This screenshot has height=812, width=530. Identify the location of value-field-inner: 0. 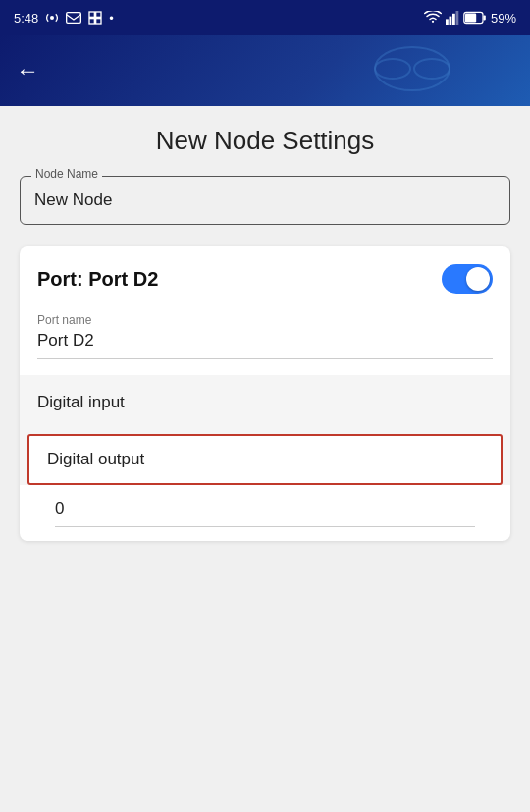
(265, 509).